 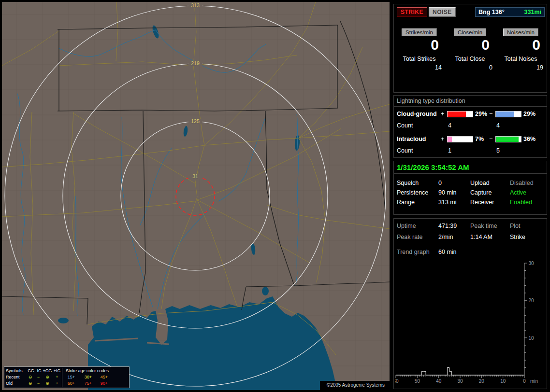 I want to click on strikes-per-min-value: 0, so click(x=420, y=45).